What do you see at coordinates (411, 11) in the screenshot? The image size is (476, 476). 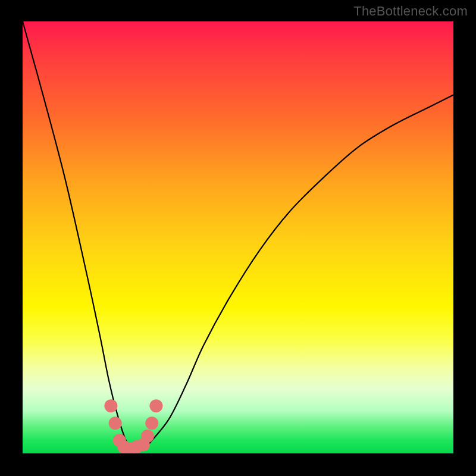 I see `watermark-text: TheBottleneck.com` at bounding box center [411, 11].